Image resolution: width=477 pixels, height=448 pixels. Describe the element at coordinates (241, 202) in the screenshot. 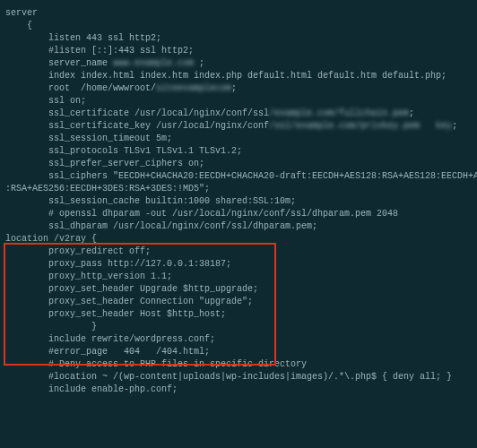

I see `code-line: ssl_session_cache builtin:1000 shared:SS…` at that location.